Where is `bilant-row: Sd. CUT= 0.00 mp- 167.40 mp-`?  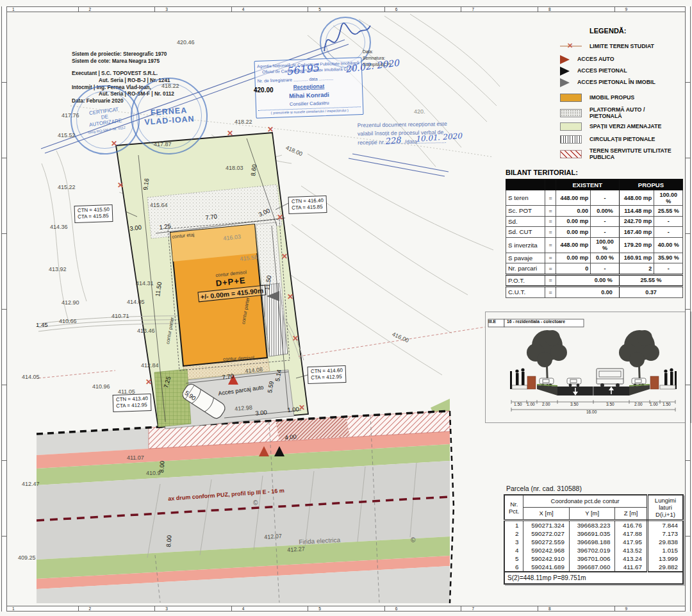
bilant-row: Sd. CUT= 0.00 mp- 167.40 mp- is located at coordinates (595, 232).